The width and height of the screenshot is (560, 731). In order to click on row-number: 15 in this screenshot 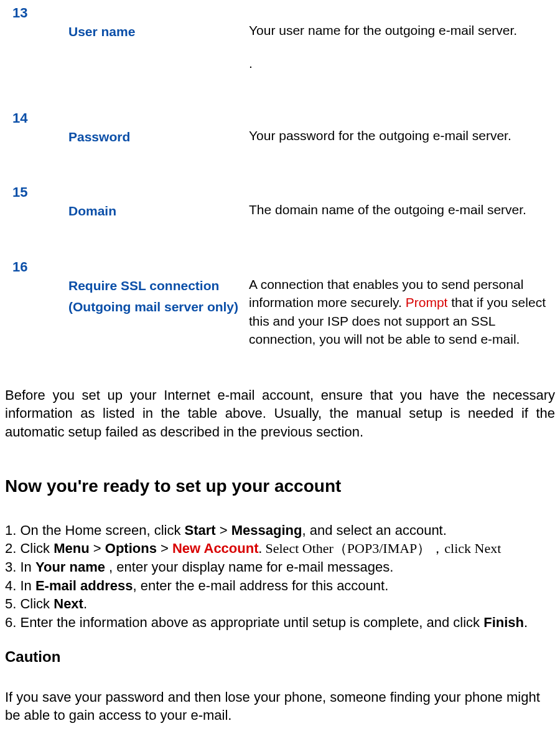, I will do `click(37, 192)`.